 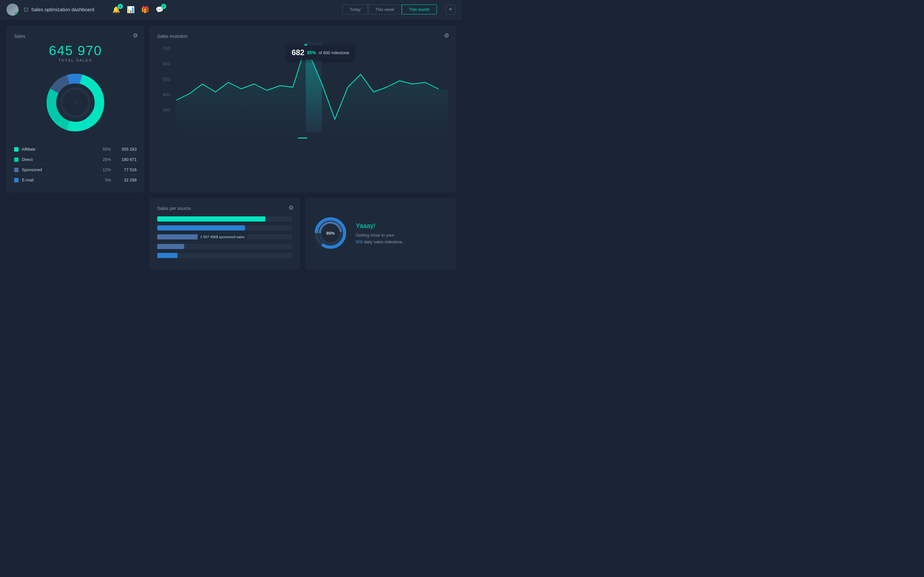 I want to click on this-week-button: This week, so click(x=385, y=10).